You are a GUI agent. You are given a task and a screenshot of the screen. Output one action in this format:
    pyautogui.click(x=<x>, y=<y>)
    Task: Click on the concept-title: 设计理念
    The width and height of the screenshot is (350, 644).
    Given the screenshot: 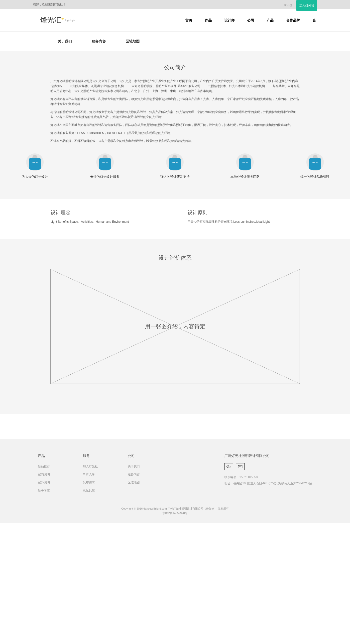 What is the action you would take?
    pyautogui.click(x=107, y=212)
    